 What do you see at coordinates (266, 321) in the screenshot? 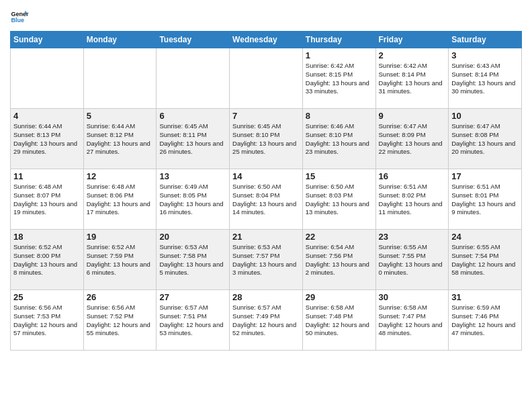
I see `day-info: Sunrise: 6:57 AM Sunset: 7:49 PM Dayligh…` at bounding box center [266, 321].